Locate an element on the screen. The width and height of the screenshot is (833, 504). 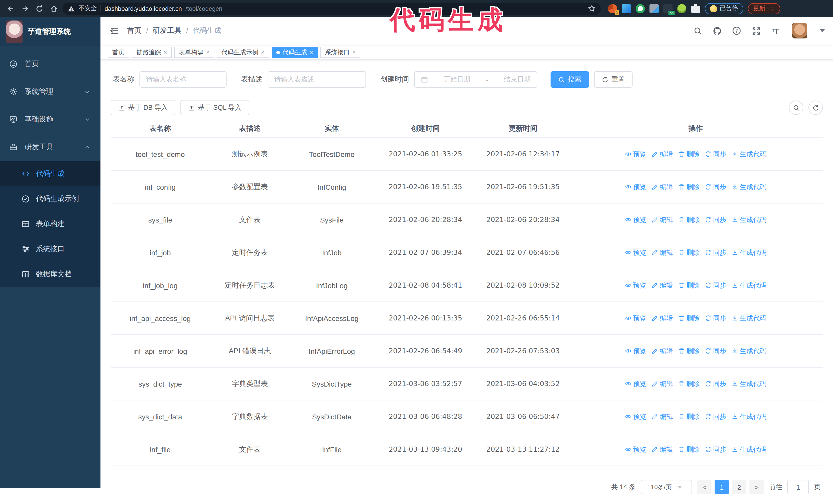
sidebar-item-home: 首页 is located at coordinates (50, 64).